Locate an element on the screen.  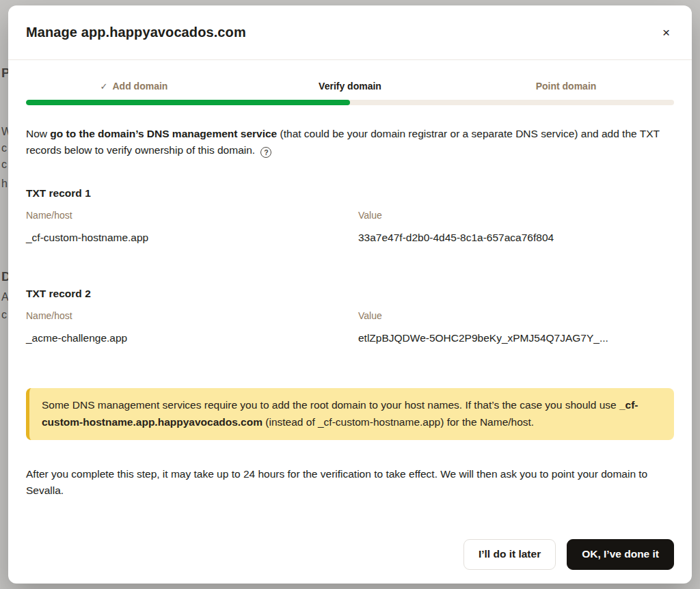
modal-footer: I’ll do it later OK, I’ve done it is located at coordinates (350, 555).